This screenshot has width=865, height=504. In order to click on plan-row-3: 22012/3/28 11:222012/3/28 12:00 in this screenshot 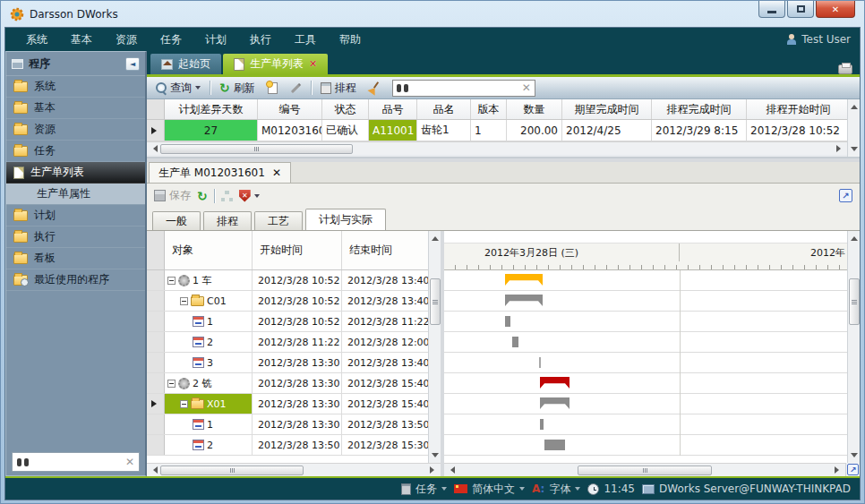, I will do `click(287, 342)`.